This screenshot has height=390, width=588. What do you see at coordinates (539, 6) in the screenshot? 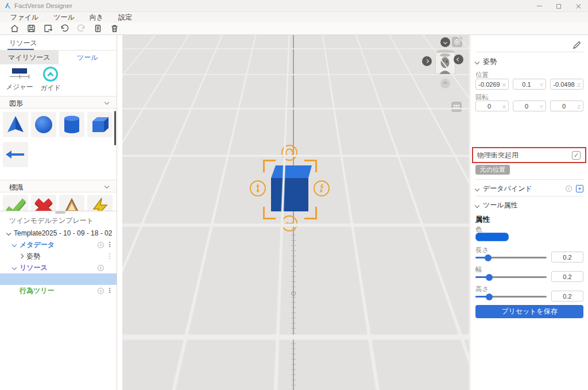
I see `minimize-button` at bounding box center [539, 6].